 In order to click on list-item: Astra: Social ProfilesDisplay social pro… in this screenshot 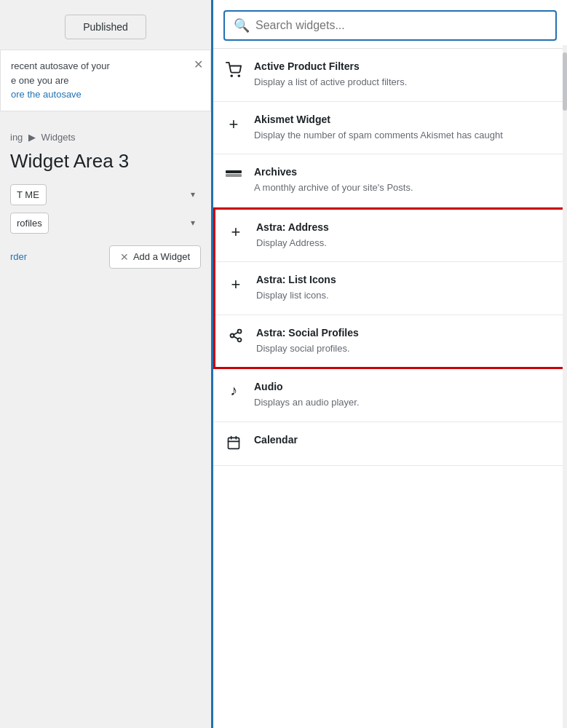, I will do `click(390, 341)`.